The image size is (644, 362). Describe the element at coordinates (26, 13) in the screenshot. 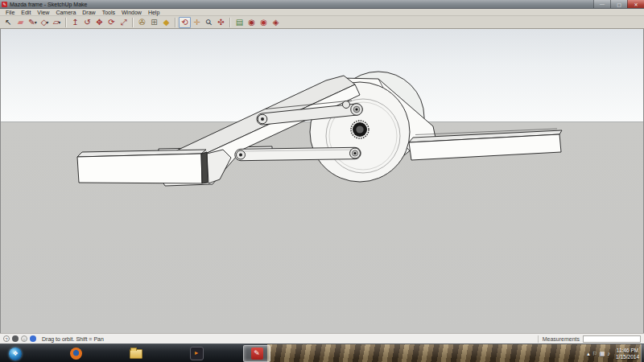

I see `menu-edit: Edit` at that location.